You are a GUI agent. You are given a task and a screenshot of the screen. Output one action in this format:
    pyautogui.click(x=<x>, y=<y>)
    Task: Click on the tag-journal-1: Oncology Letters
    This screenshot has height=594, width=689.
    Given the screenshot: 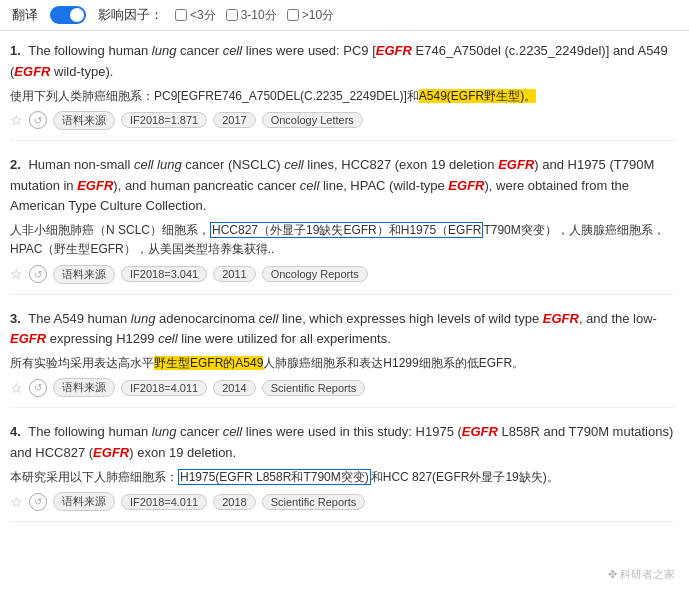 What is the action you would take?
    pyautogui.click(x=312, y=120)
    